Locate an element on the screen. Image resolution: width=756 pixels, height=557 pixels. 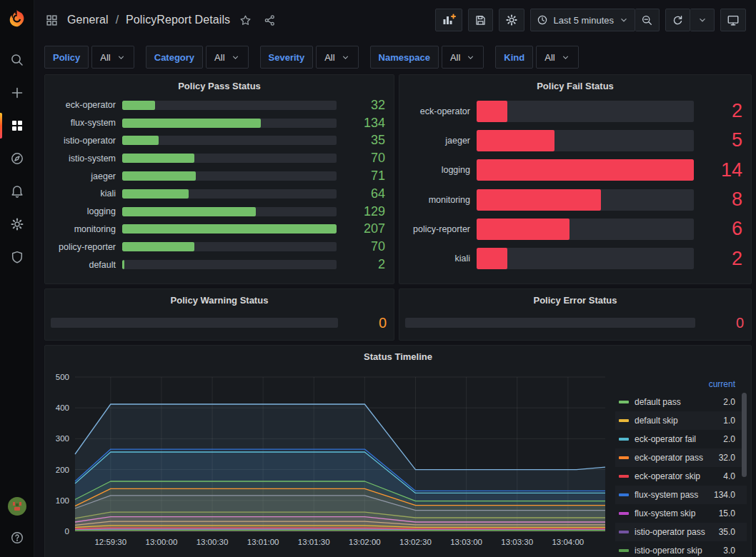
variable-severity: SeverityAll is located at coordinates (309, 57).